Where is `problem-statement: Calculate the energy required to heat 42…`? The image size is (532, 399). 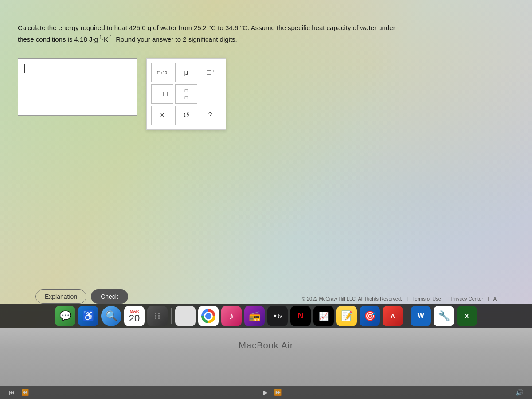 problem-statement: Calculate the energy required to heat 42… is located at coordinates (217, 34).